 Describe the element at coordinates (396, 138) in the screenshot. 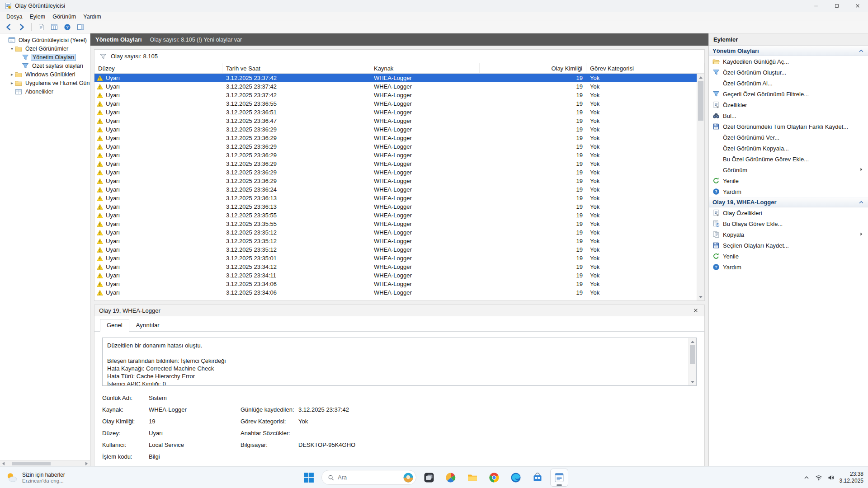

I see `event-row-7: Uyarı3.12.2025 23:36:29WHEA-Logger19Yok` at that location.